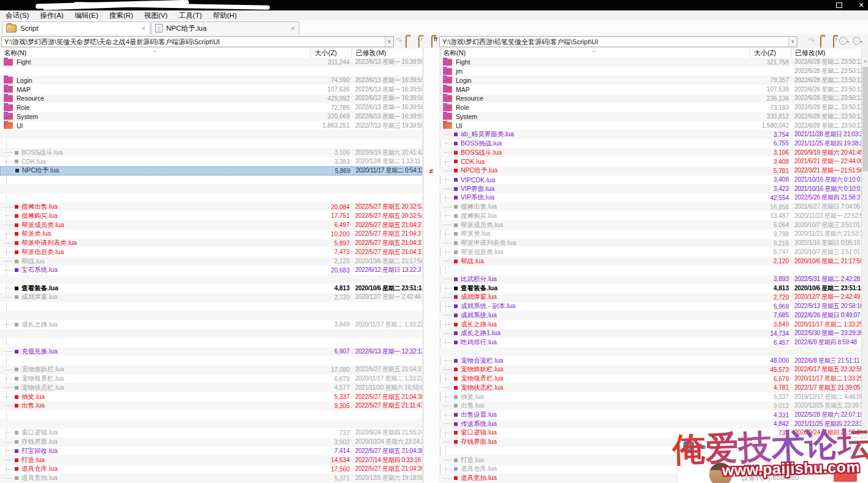 The image size is (868, 483). I want to click on file-row: UI1,863,2512022/7/13 星期三 19:39:55, so click(211, 125).